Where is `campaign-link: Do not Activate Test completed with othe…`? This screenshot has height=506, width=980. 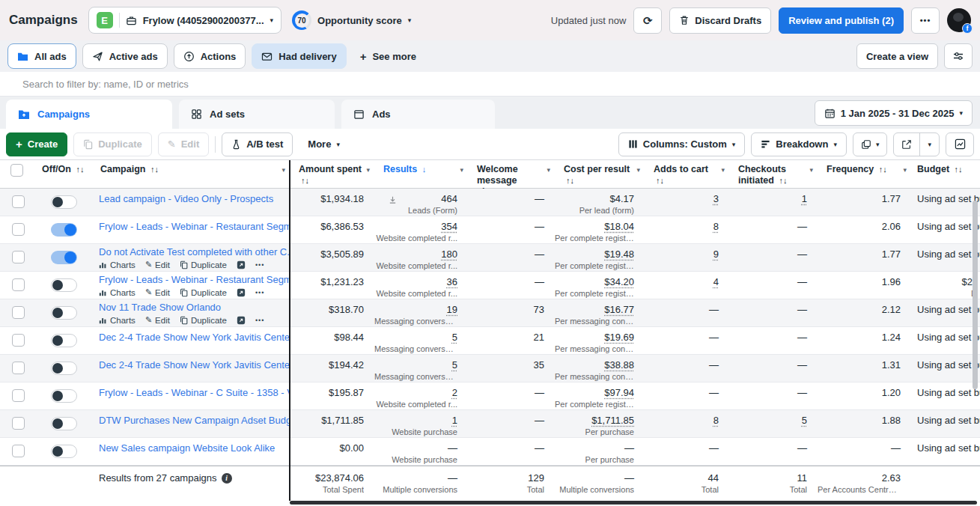
campaign-link: Do not Activate Test completed with othe… is located at coordinates (190, 252).